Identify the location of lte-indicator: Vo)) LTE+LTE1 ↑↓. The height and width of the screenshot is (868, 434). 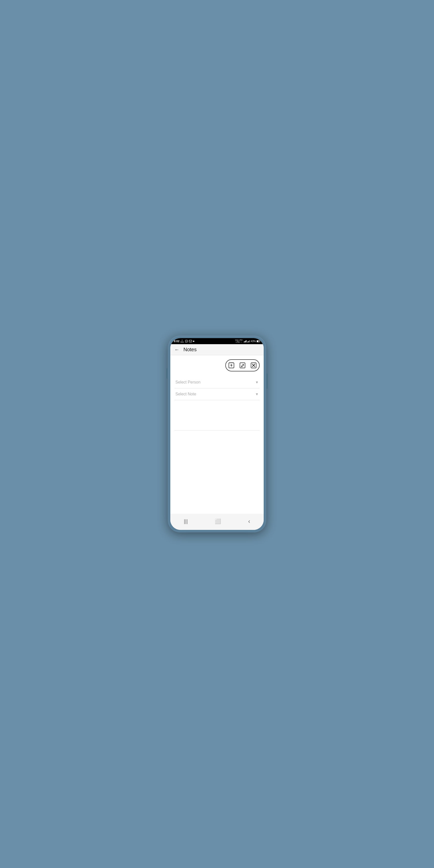
(239, 341).